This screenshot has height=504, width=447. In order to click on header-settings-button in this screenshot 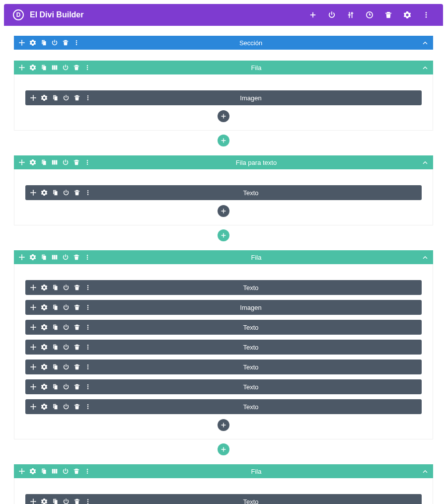, I will do `click(407, 15)`.